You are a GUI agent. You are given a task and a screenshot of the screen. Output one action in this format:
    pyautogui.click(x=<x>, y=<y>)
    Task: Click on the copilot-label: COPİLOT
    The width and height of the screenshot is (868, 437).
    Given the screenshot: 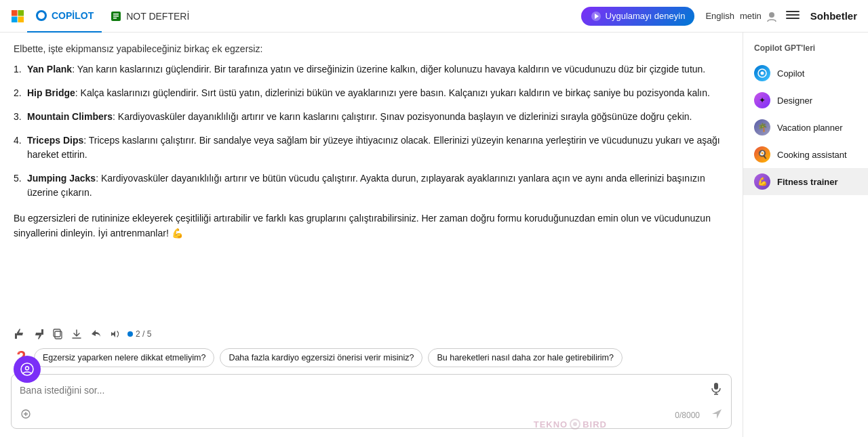 What is the action you would take?
    pyautogui.click(x=73, y=16)
    